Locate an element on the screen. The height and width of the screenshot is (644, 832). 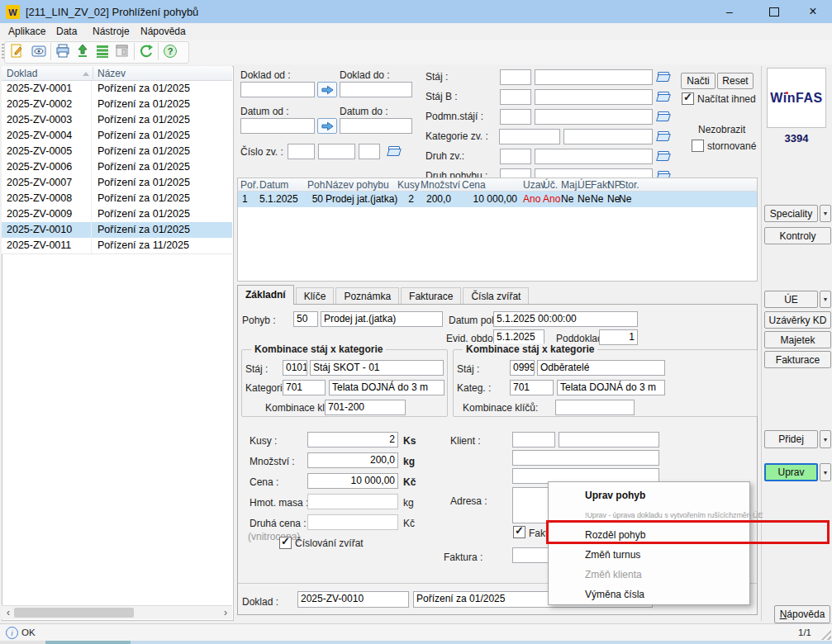
movement-row-selected: 1 5.1.2025 50 Prodej jat.(jatka) 2 200,0… is located at coordinates (497, 200).